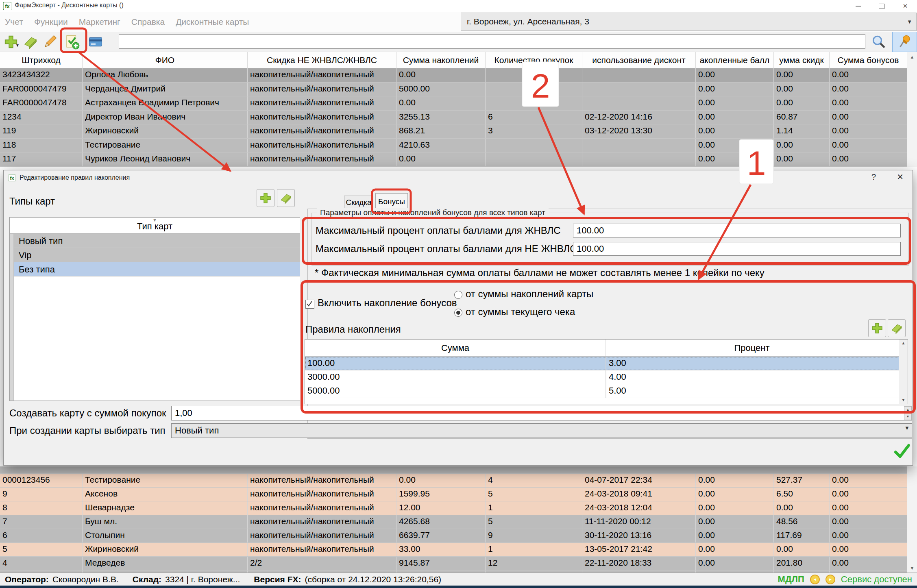 The image size is (917, 588). I want to click on version-status: Версия FX: (сборка от 24.12.2020 13:26:2…, so click(347, 579).